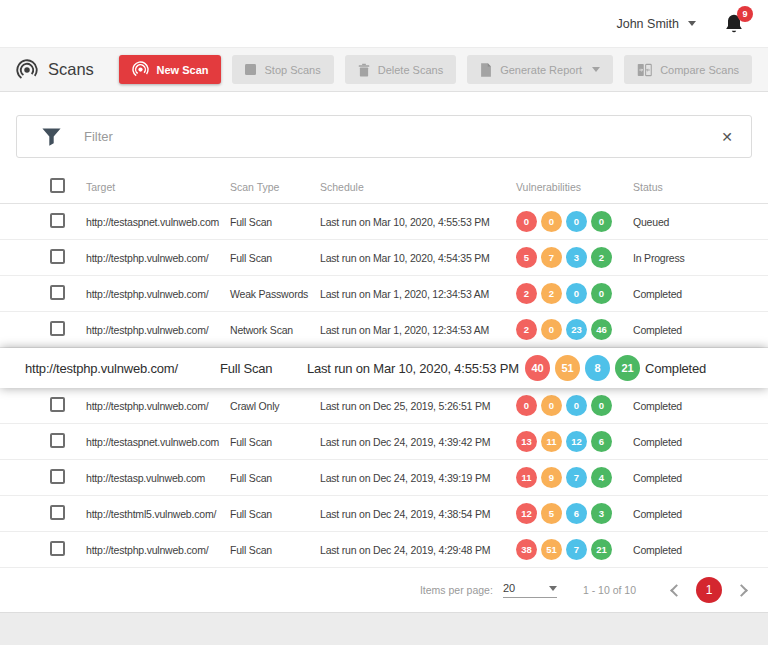 The width and height of the screenshot is (768, 645). What do you see at coordinates (486, 70) in the screenshot?
I see `document-icon` at bounding box center [486, 70].